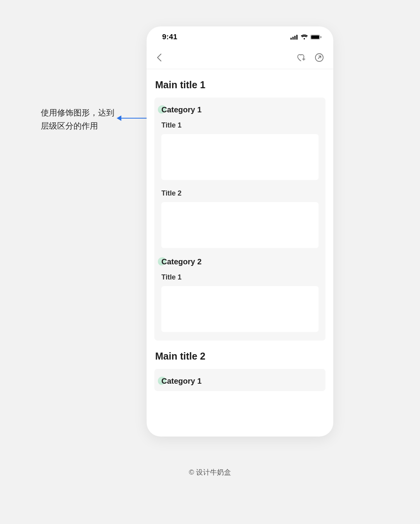 The width and height of the screenshot is (420, 524). Describe the element at coordinates (80, 119) in the screenshot. I see `annotation-text: 使用修饰图形，达到层级区分的作用` at that location.